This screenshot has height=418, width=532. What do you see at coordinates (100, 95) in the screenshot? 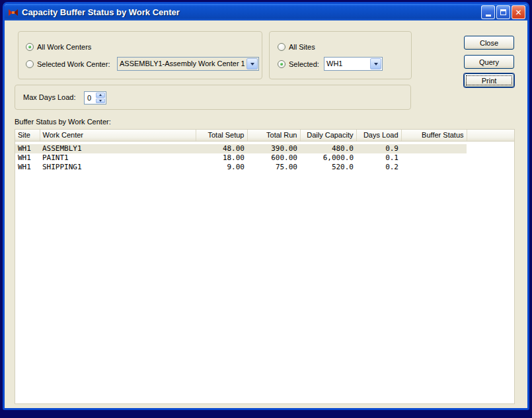
I see `chevron-up-icon` at bounding box center [100, 95].